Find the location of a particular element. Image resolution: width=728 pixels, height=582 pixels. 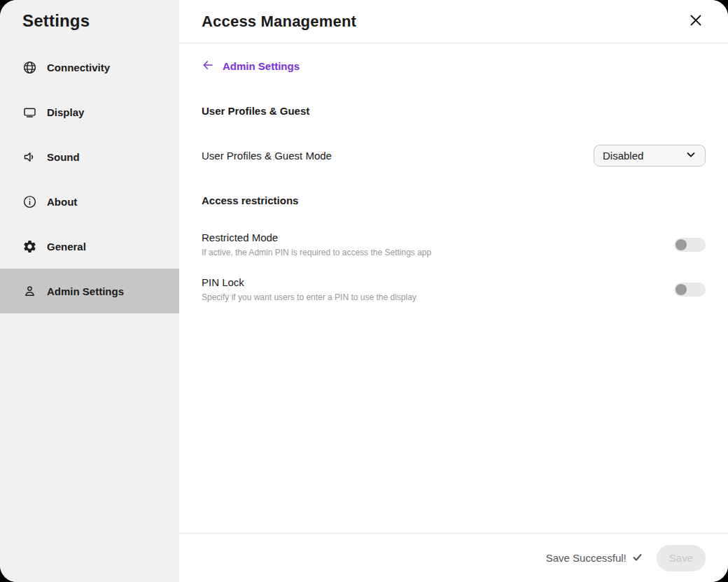

section-heading-user-profiles: User Profiles & Guest is located at coordinates (255, 111).